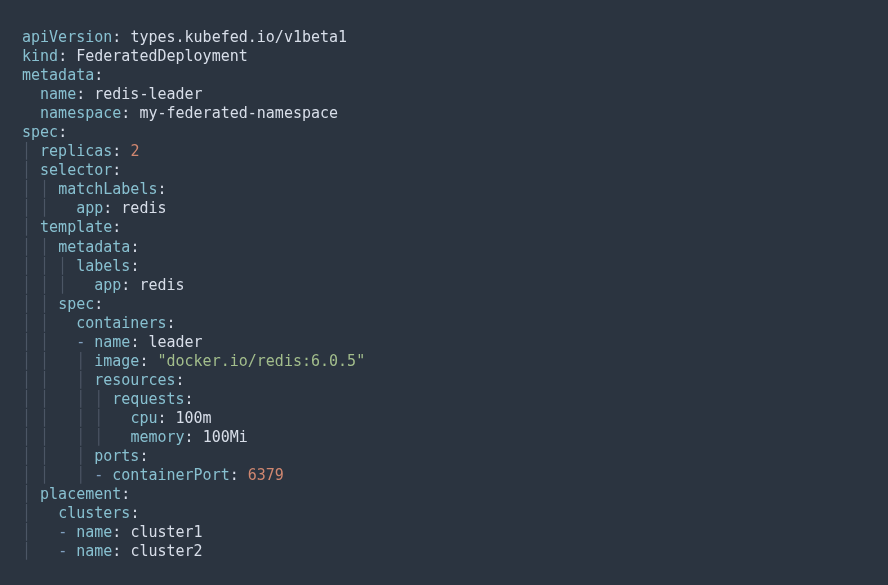 The width and height of the screenshot is (888, 585). What do you see at coordinates (40, 56) in the screenshot?
I see `yaml-key: kind` at bounding box center [40, 56].